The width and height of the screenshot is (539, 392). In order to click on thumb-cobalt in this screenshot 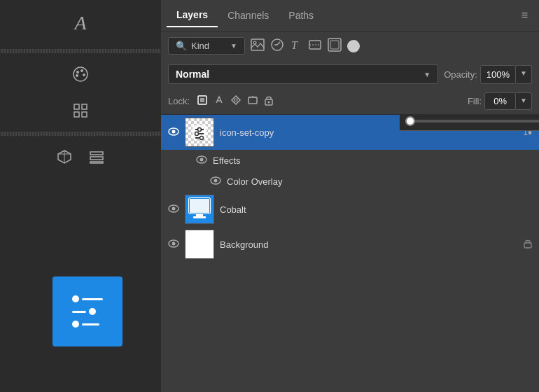, I will do `click(200, 209)`.